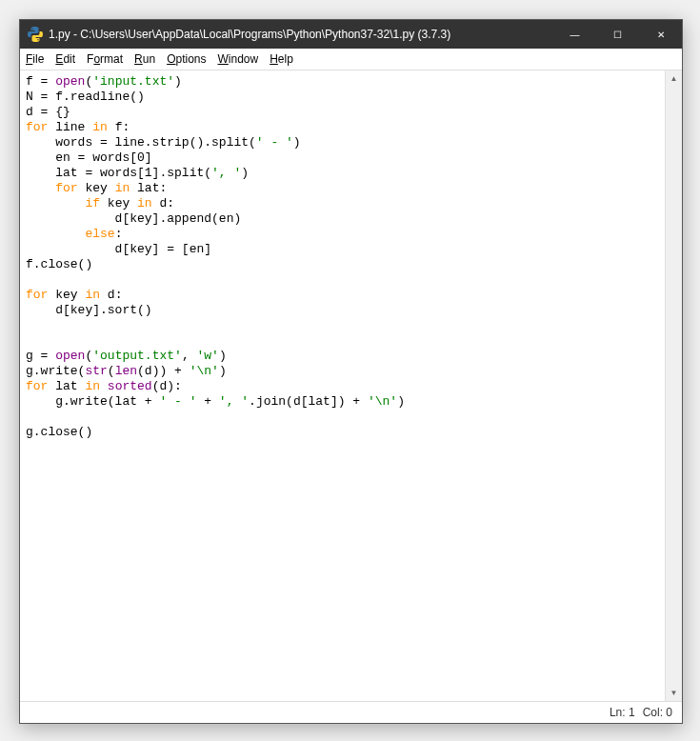  Describe the element at coordinates (674, 78) in the screenshot. I see `scroll-up-button: ▲` at that location.